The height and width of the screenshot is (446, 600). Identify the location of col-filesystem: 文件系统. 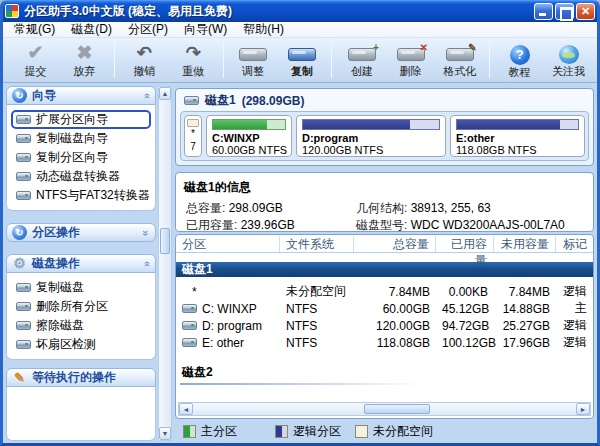
(317, 244).